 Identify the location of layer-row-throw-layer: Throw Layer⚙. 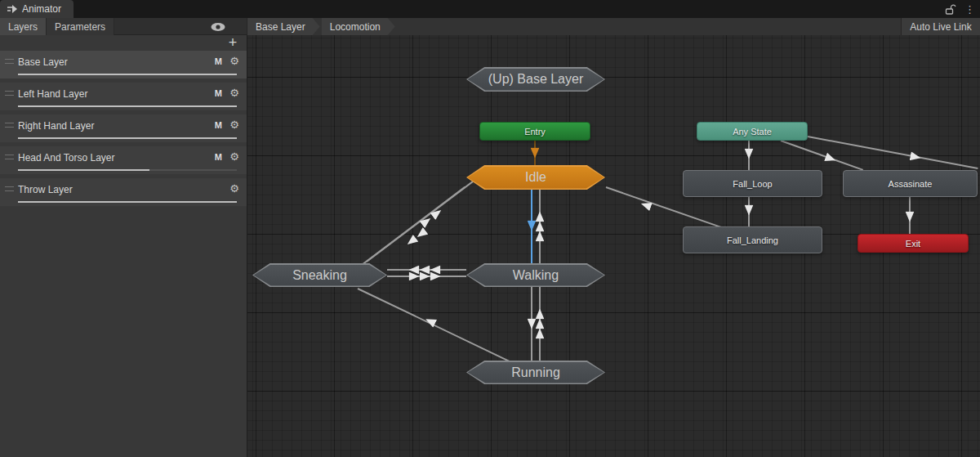
(123, 192).